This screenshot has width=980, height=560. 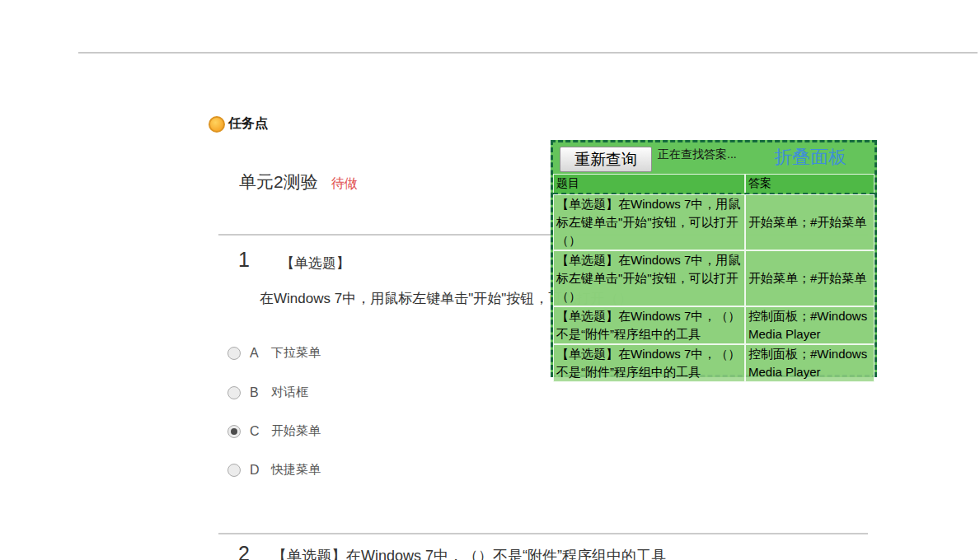 What do you see at coordinates (528, 53) in the screenshot?
I see `top-divider` at bounding box center [528, 53].